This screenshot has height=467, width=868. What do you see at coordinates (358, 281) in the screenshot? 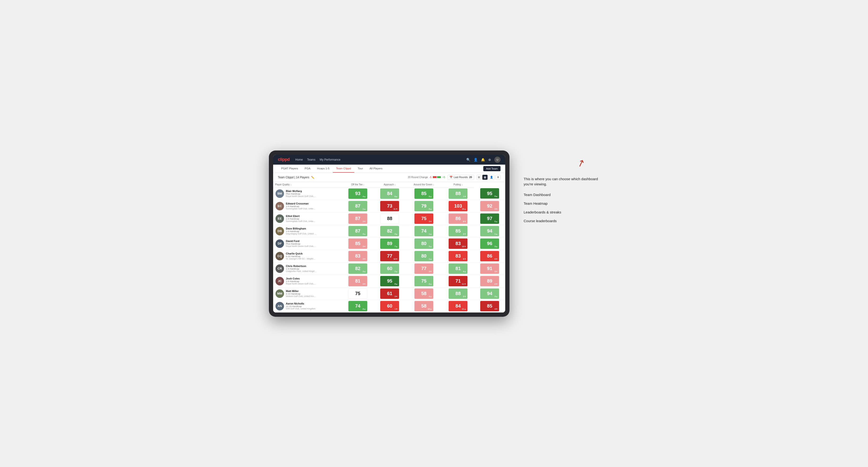
I see `score-value: 81` at bounding box center [358, 281].